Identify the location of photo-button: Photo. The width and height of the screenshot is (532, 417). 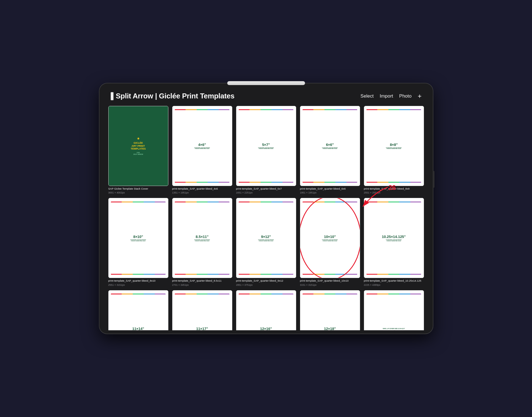
(405, 96).